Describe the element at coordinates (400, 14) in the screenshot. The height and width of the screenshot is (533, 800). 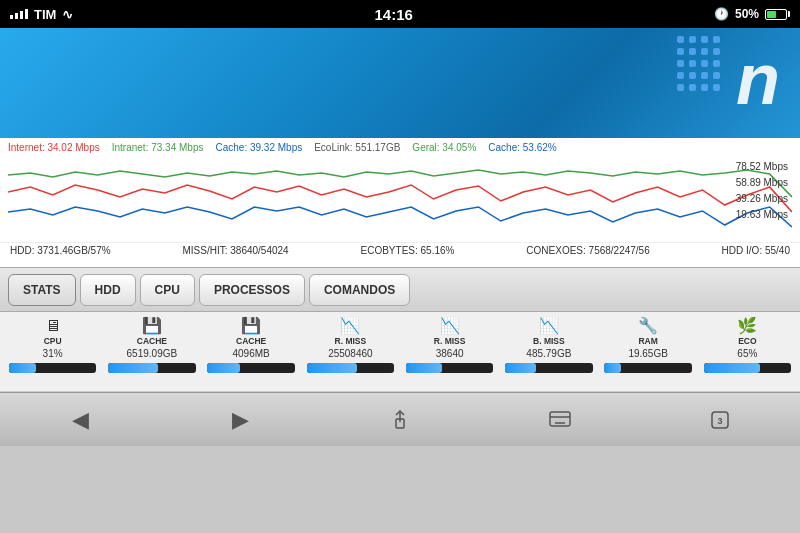
I see `status-bar: TIM ∿ 14:16 🕐 50%` at that location.